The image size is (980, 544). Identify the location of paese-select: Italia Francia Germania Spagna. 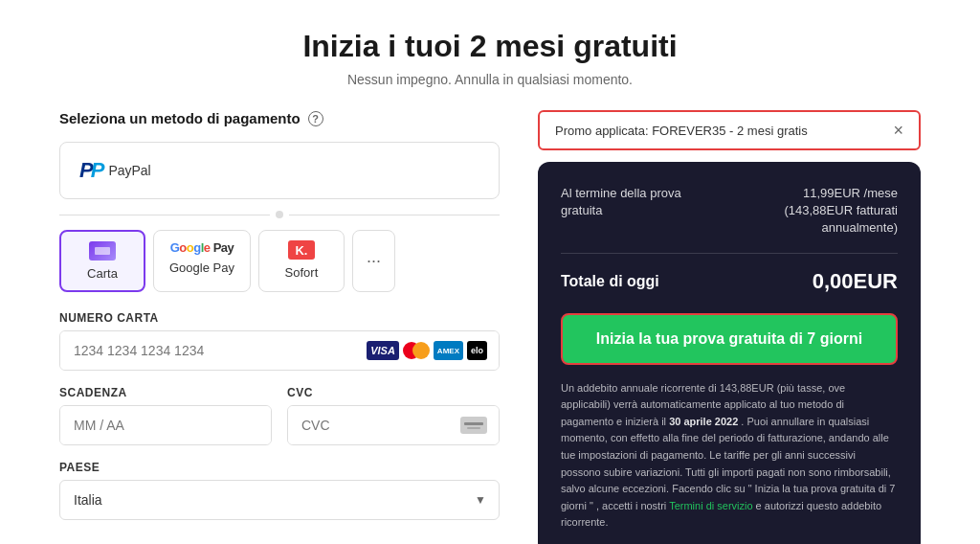
(279, 500).